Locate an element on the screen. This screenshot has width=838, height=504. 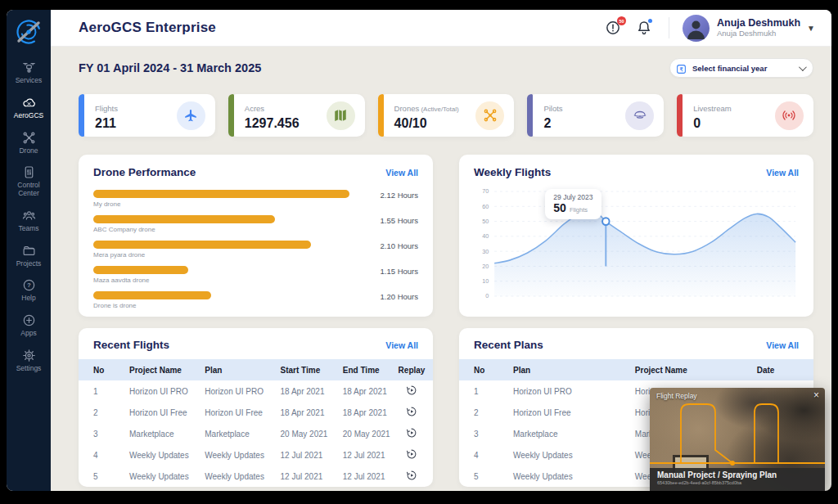
svg-text: 10 is located at coordinates (485, 281).